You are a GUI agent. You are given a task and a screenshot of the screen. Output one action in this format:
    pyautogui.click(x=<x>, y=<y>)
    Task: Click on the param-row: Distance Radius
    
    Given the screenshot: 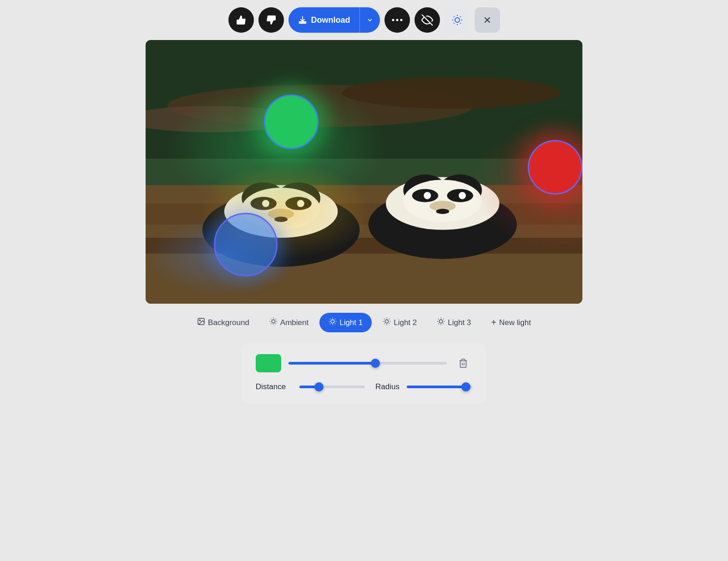 What is the action you would take?
    pyautogui.click(x=364, y=387)
    